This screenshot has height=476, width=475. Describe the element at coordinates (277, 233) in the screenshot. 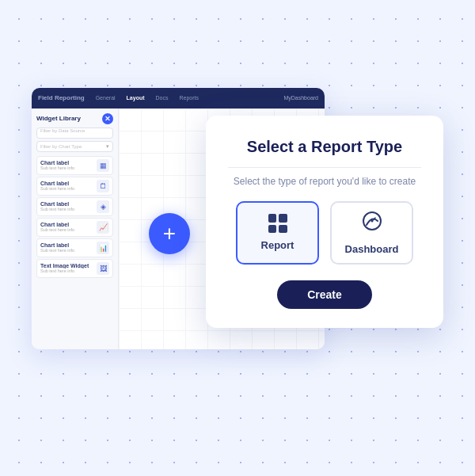

I see `report-option: Report` at that location.